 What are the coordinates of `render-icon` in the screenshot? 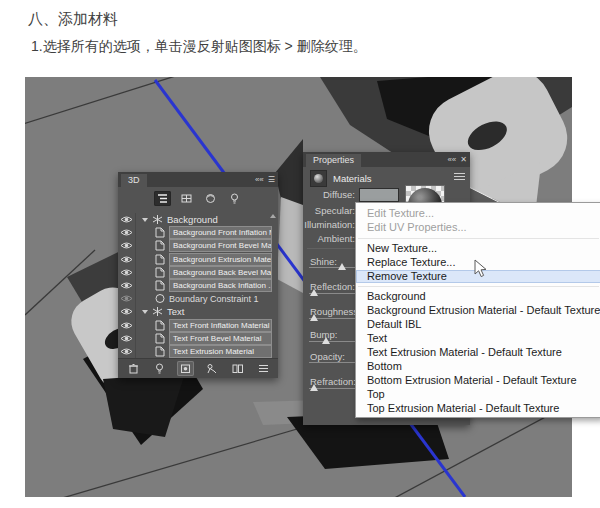 It's located at (186, 368).